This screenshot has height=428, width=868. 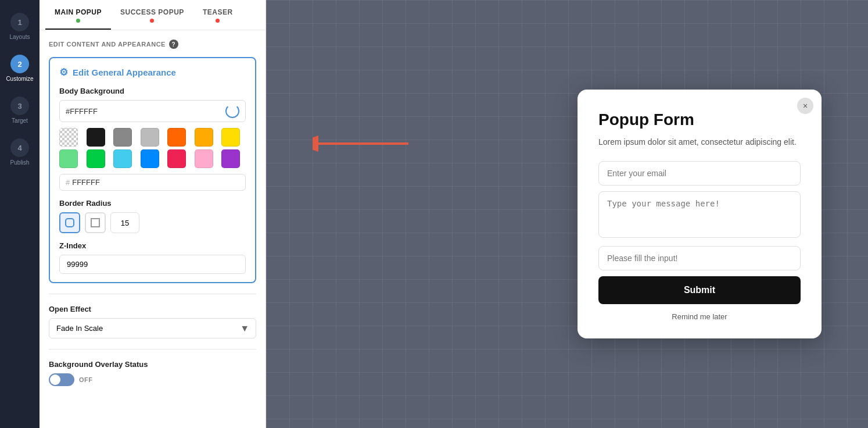 I want to click on hash-symbol: #, so click(x=67, y=183).